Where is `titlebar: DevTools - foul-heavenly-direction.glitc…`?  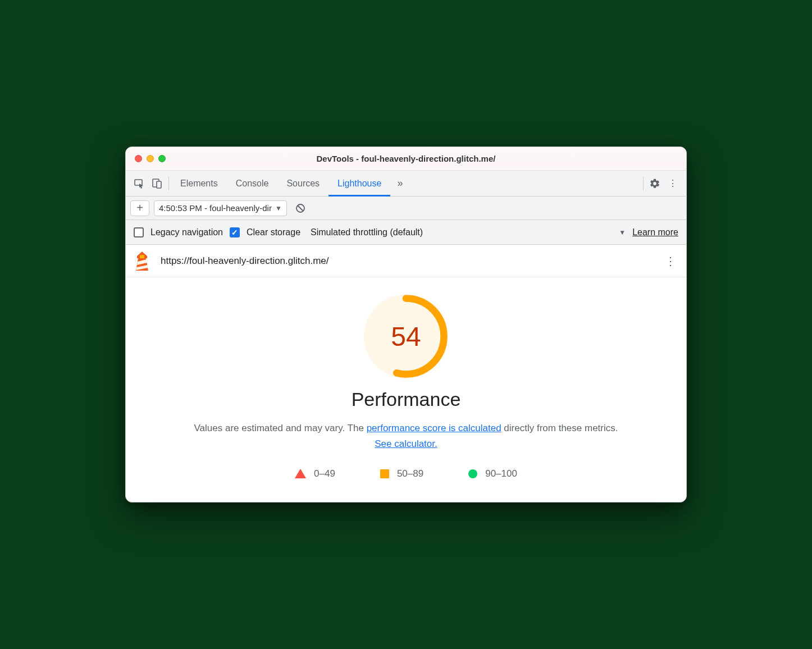 titlebar: DevTools - foul-heavenly-direction.glitc… is located at coordinates (406, 159).